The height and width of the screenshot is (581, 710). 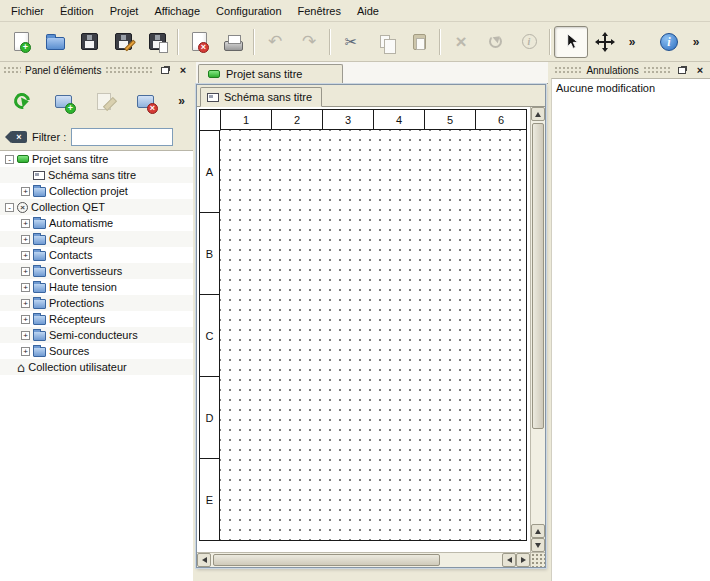 What do you see at coordinates (123, 42) in the screenshot?
I see `save-as-button` at bounding box center [123, 42].